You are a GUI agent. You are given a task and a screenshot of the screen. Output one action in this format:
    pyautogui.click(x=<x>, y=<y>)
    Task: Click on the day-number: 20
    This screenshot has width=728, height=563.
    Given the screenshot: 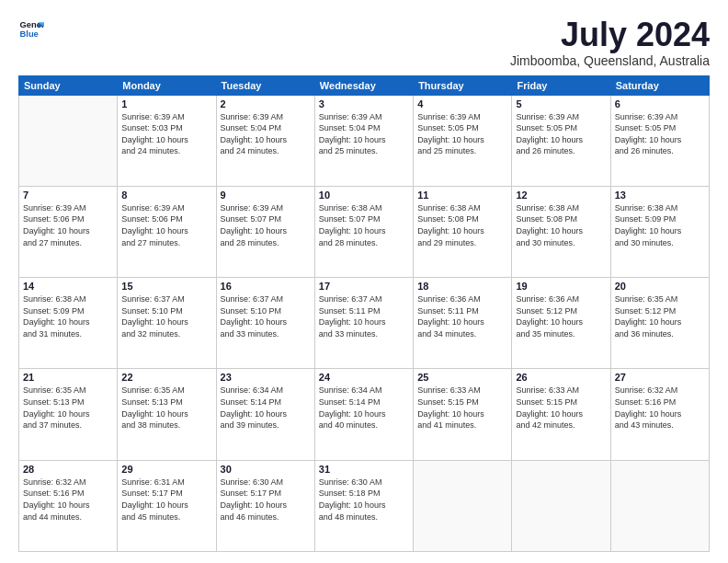 What is the action you would take?
    pyautogui.click(x=660, y=286)
    